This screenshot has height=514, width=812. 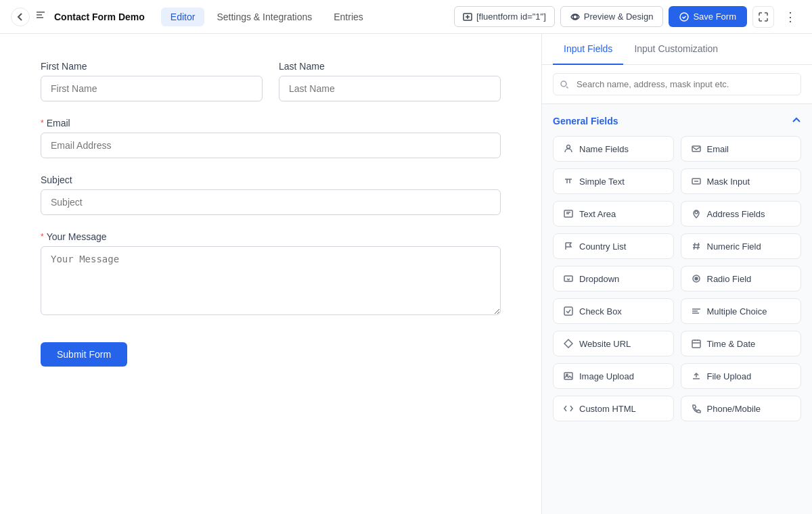 What do you see at coordinates (742, 181) in the screenshot?
I see `field-item-mask-input: Mask Input` at bounding box center [742, 181].